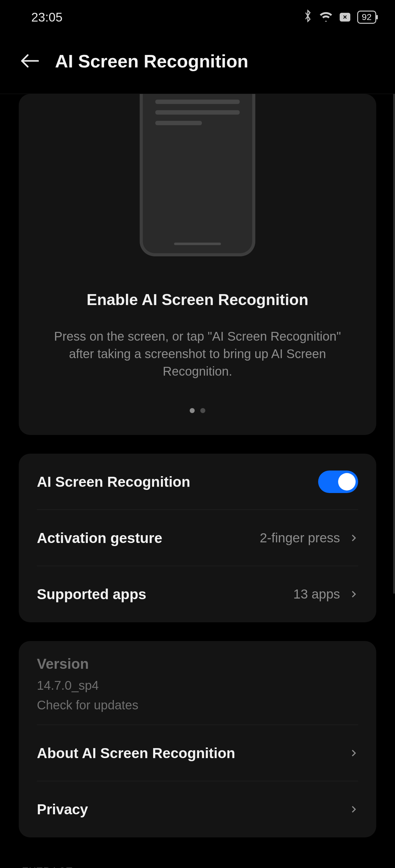  Describe the element at coordinates (113, 482) in the screenshot. I see `row-label: AI Screen Recognition` at that location.